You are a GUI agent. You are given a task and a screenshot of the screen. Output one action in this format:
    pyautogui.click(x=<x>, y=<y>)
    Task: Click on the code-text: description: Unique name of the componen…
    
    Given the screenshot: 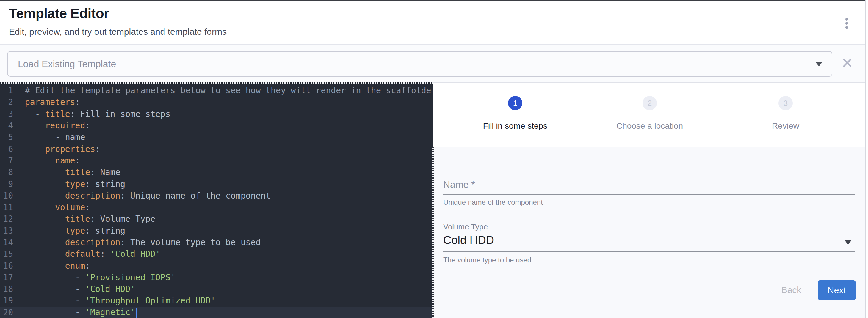 What is the action you would take?
    pyautogui.click(x=144, y=196)
    